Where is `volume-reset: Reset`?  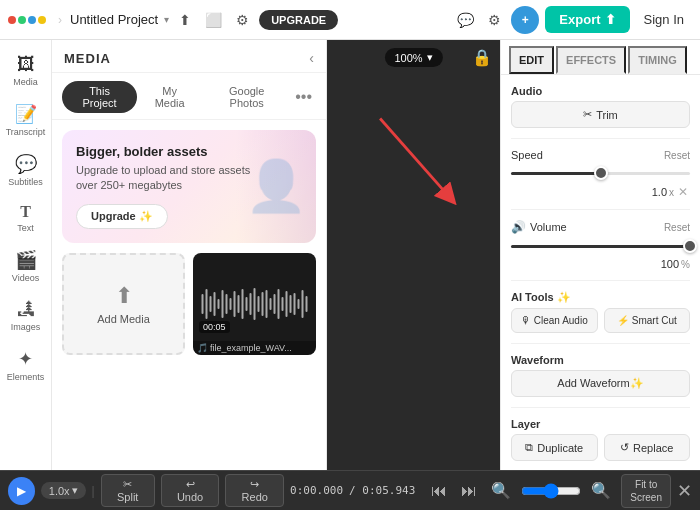 volume-reset: Reset is located at coordinates (677, 228).